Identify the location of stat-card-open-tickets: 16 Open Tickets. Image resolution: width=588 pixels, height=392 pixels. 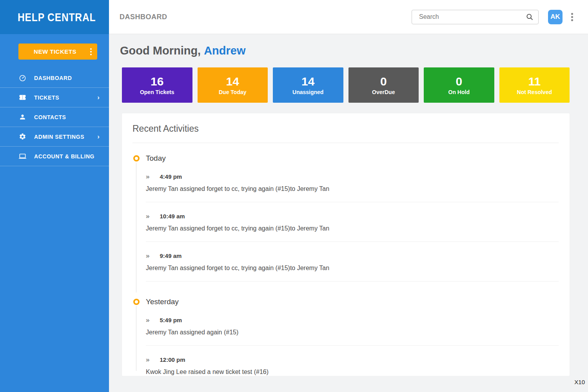
(157, 85).